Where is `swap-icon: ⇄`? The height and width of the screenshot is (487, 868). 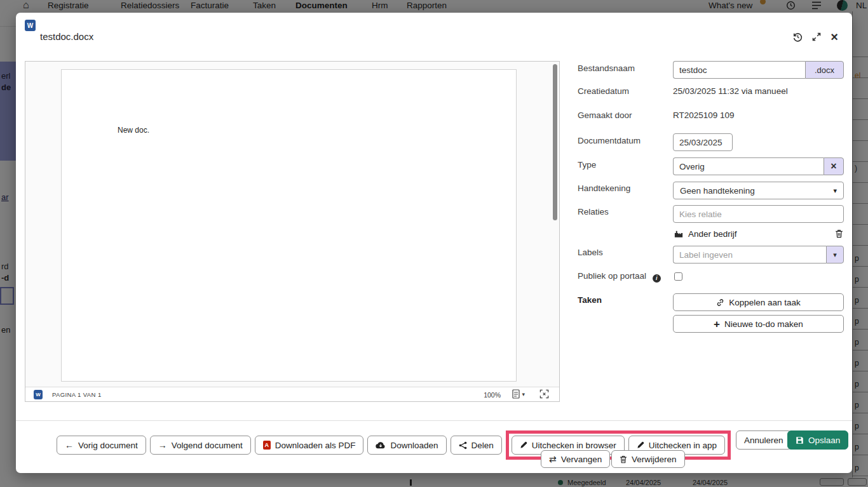 swap-icon: ⇄ is located at coordinates (553, 459).